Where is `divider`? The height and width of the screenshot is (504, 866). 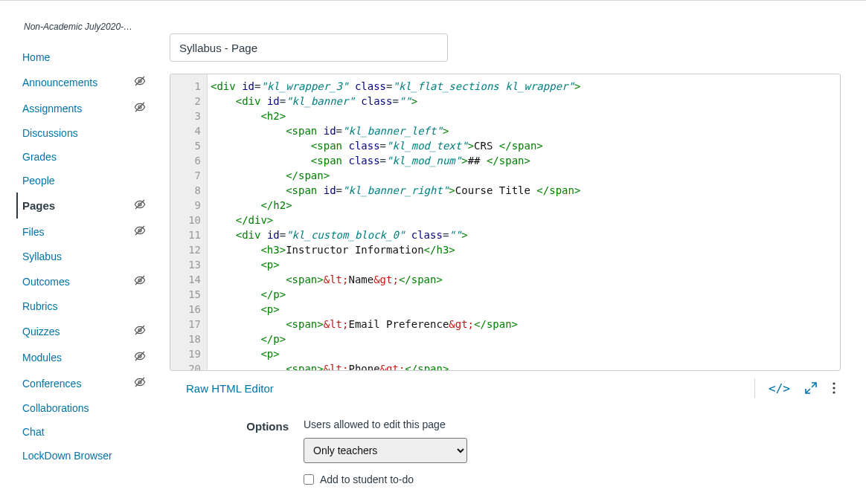
divider is located at coordinates (754, 388).